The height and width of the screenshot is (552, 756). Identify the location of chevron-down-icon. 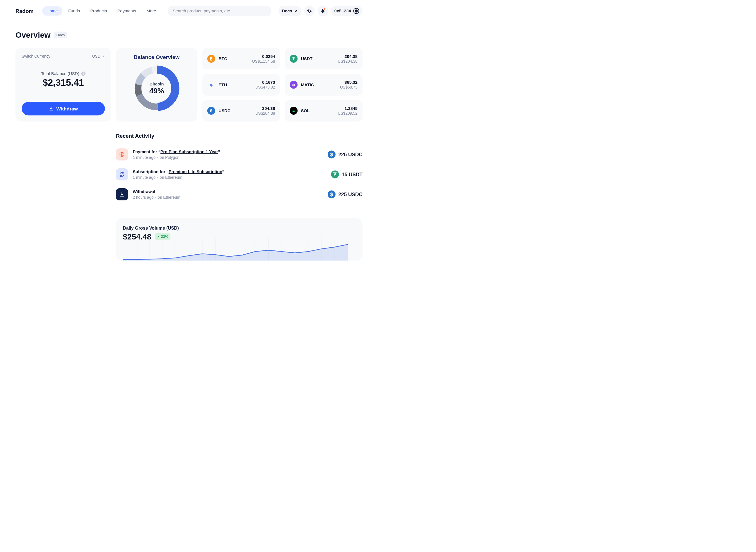
(103, 56).